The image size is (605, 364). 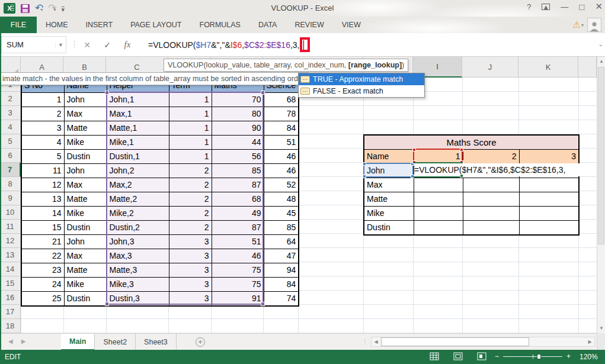 I want to click on zoom-in-icon: +, so click(x=569, y=356).